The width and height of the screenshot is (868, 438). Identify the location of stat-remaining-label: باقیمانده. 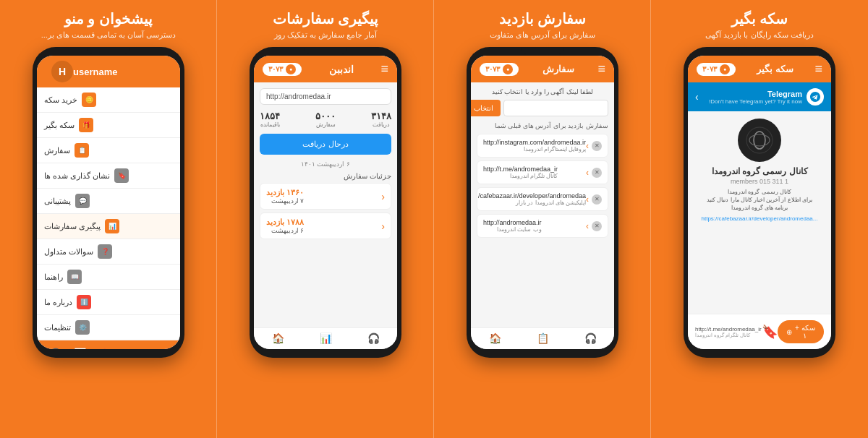
(270, 124).